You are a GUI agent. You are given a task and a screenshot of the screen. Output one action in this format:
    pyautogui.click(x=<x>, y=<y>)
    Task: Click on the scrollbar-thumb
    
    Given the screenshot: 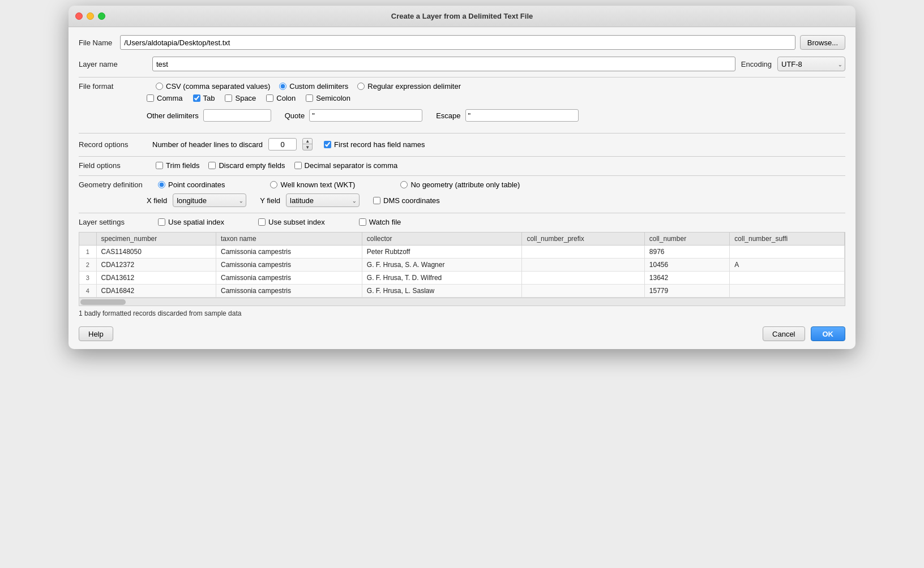 What is the action you would take?
    pyautogui.click(x=103, y=302)
    